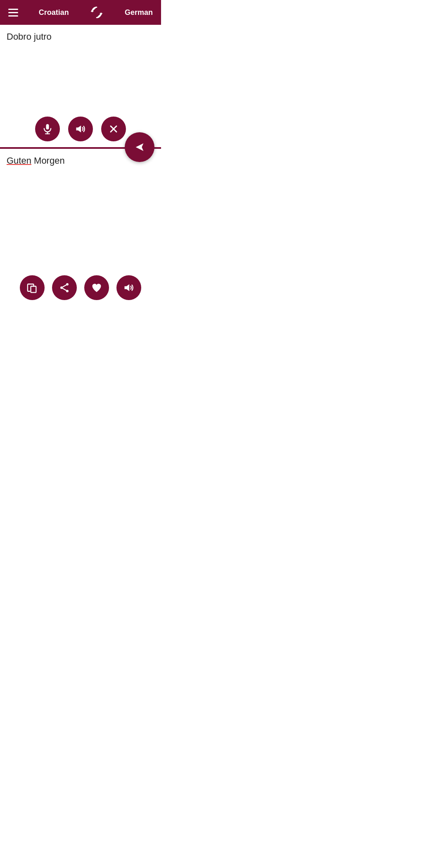  What do you see at coordinates (81, 288) in the screenshot?
I see `target-actions-bar` at bounding box center [81, 288].